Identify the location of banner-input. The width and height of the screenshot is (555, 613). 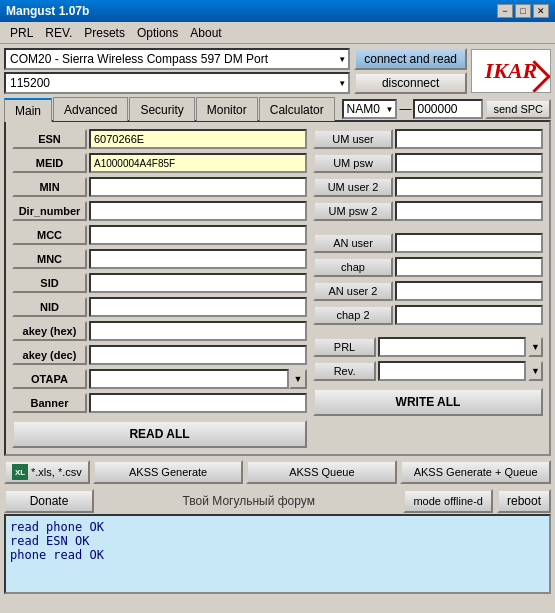
(198, 403).